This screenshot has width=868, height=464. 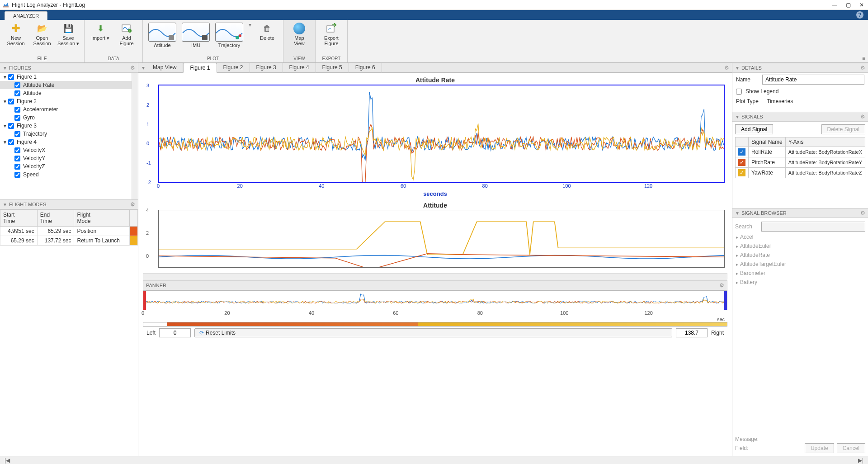 What do you see at coordinates (800, 237) in the screenshot?
I see `list-item: ▸Accel` at bounding box center [800, 237].